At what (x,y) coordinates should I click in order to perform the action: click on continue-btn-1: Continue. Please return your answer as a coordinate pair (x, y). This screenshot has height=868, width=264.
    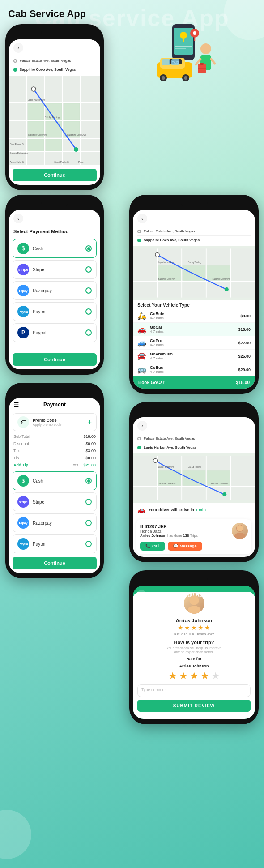
    Looking at the image, I should click on (55, 175).